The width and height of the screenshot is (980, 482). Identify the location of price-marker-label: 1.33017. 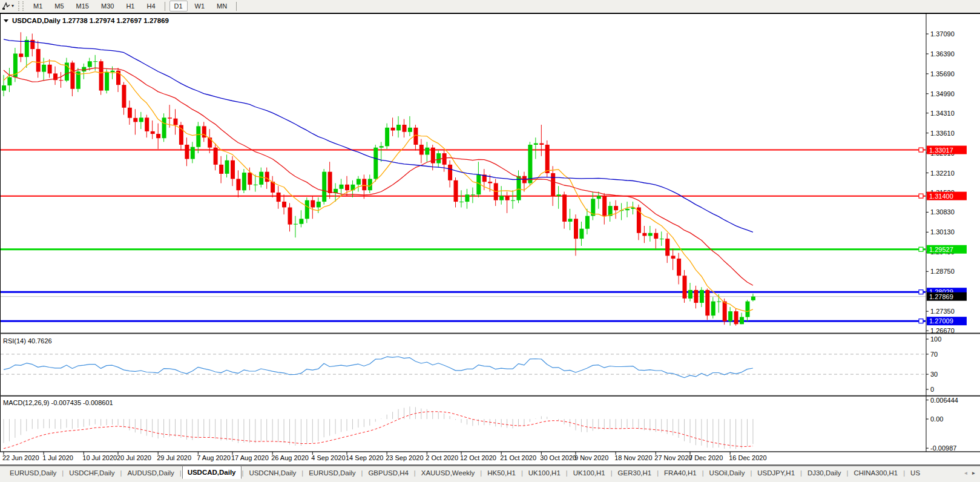
(941, 150).